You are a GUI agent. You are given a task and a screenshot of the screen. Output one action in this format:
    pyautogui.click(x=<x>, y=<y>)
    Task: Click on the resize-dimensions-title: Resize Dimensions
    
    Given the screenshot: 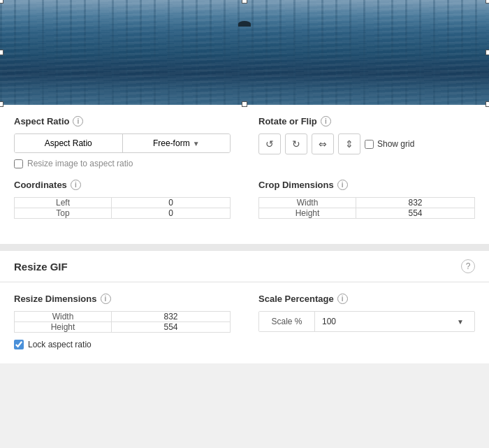 What is the action you would take?
    pyautogui.click(x=56, y=299)
    